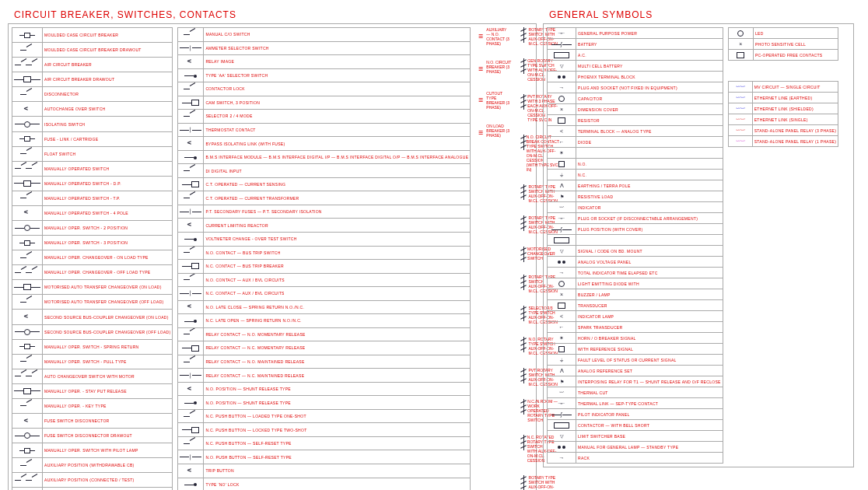  I want to click on table-row: CONTACTOR LOCK, so click(324, 89).